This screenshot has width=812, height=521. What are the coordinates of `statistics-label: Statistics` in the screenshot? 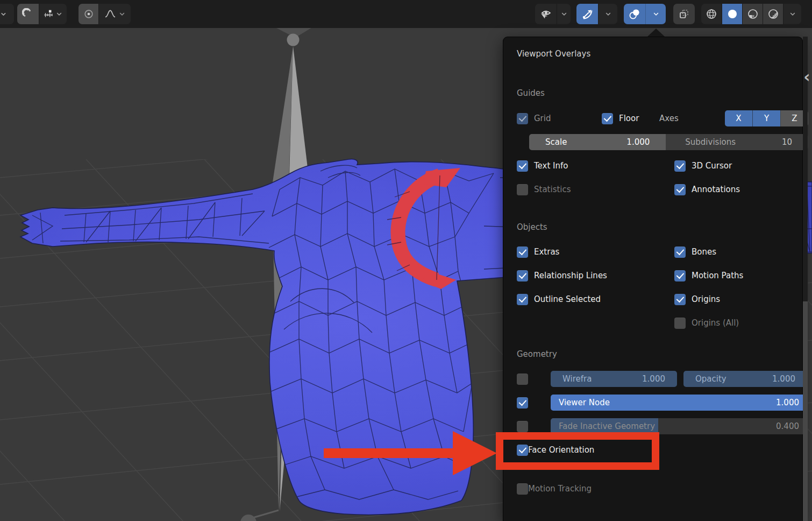 It's located at (553, 189).